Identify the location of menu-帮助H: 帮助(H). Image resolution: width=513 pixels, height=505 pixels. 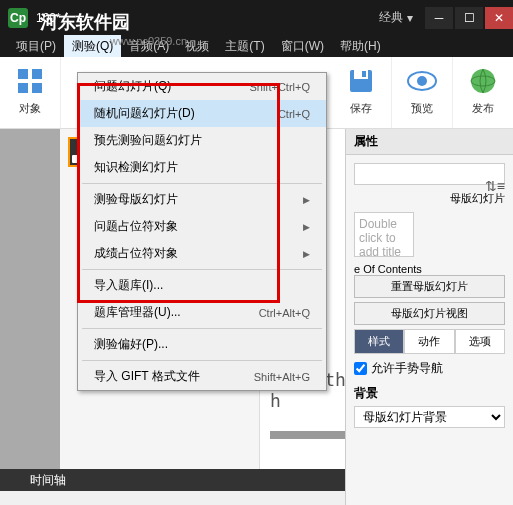
(360, 46).